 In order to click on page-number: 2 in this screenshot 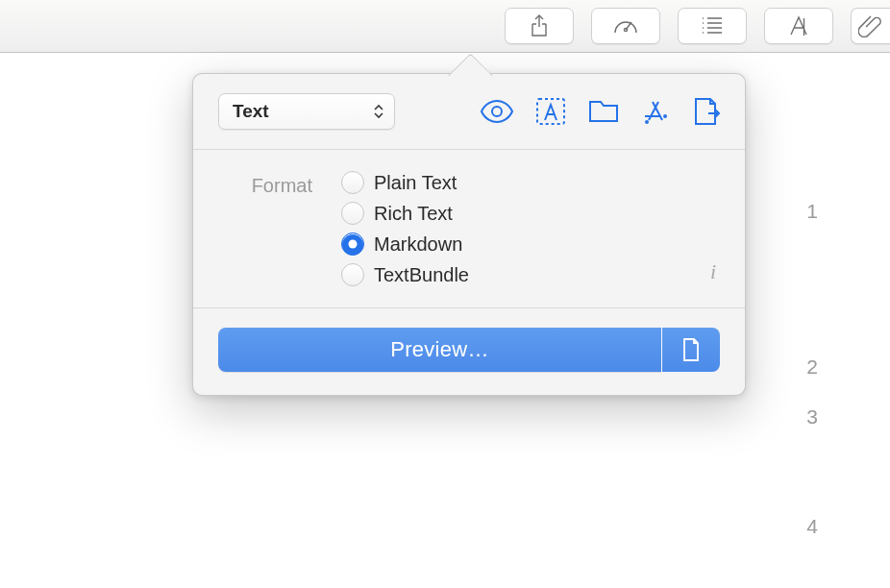, I will do `click(812, 367)`.